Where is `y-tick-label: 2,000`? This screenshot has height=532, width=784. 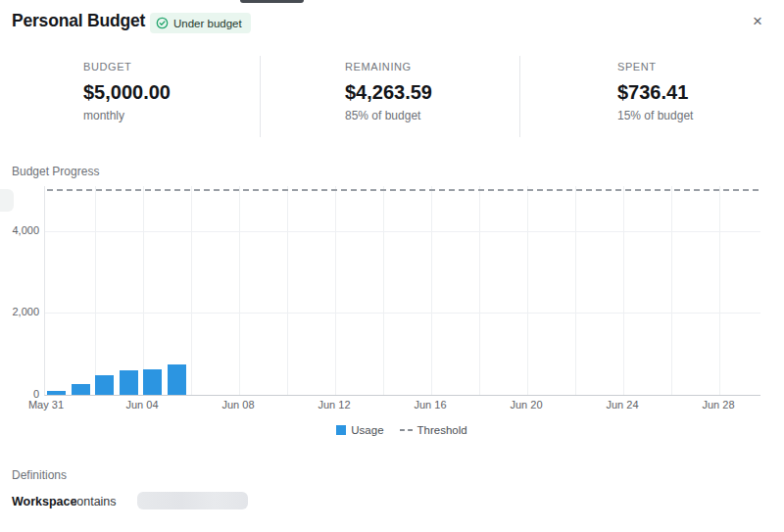
y-tick-label: 2,000 is located at coordinates (25, 312).